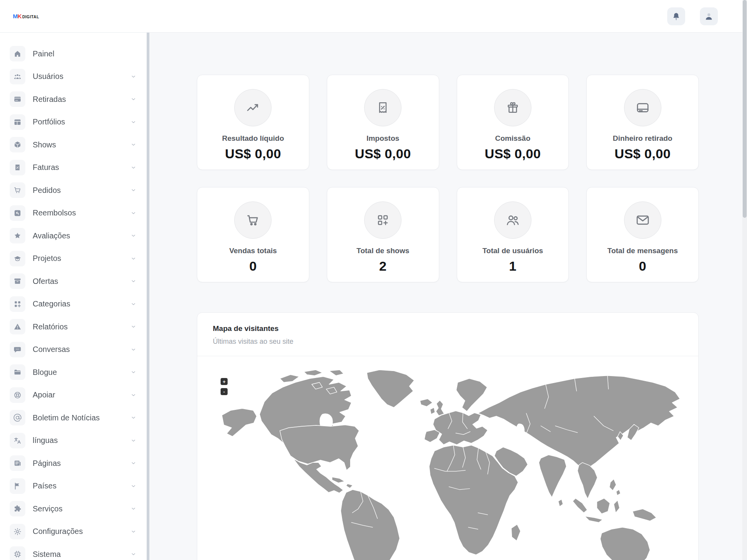  Describe the element at coordinates (51, 349) in the screenshot. I see `sidebar-item-label: Conversas` at that location.